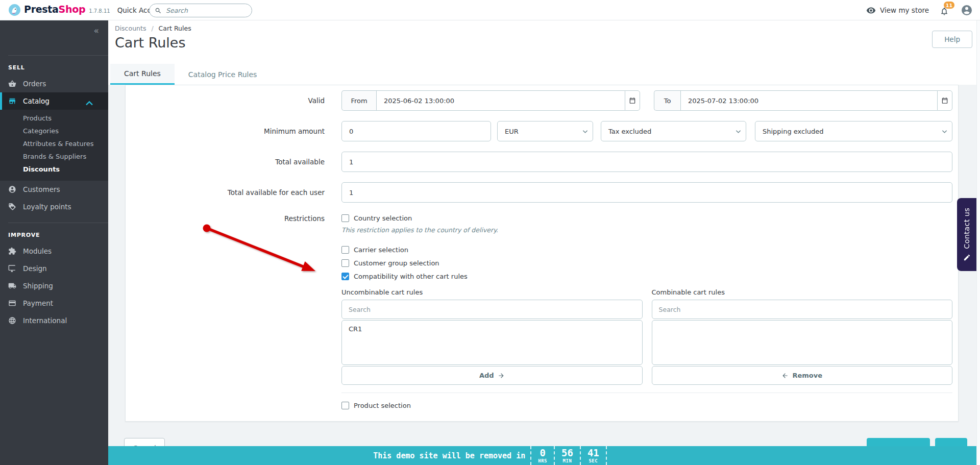 The image size is (980, 465). I want to click on sidebar-item-loyalty-points: Loyalty points, so click(54, 207).